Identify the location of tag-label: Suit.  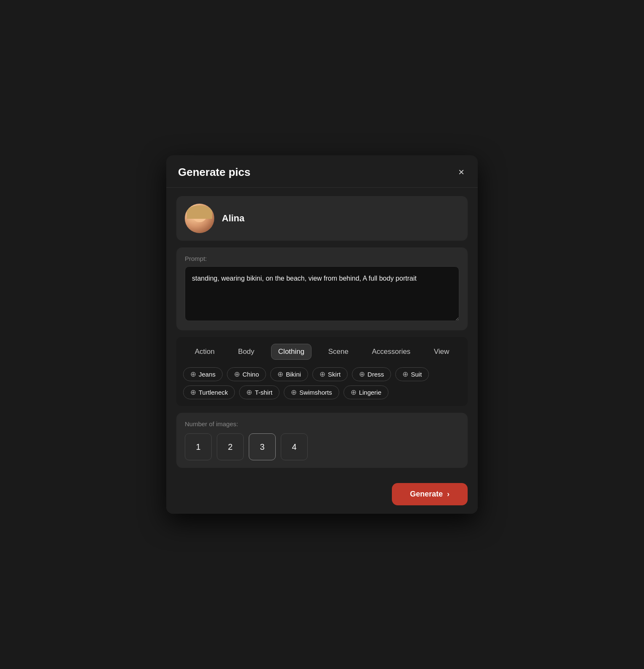
(416, 374).